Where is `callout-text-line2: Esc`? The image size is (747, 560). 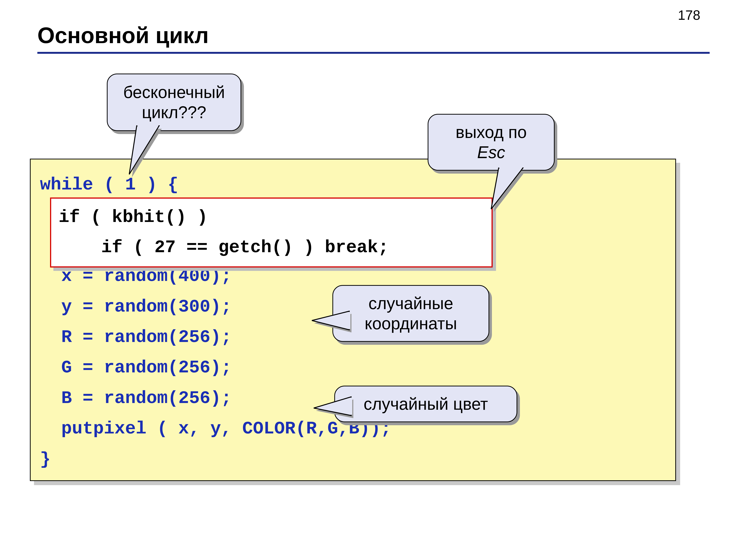
callout-text-line2: Esc is located at coordinates (491, 153).